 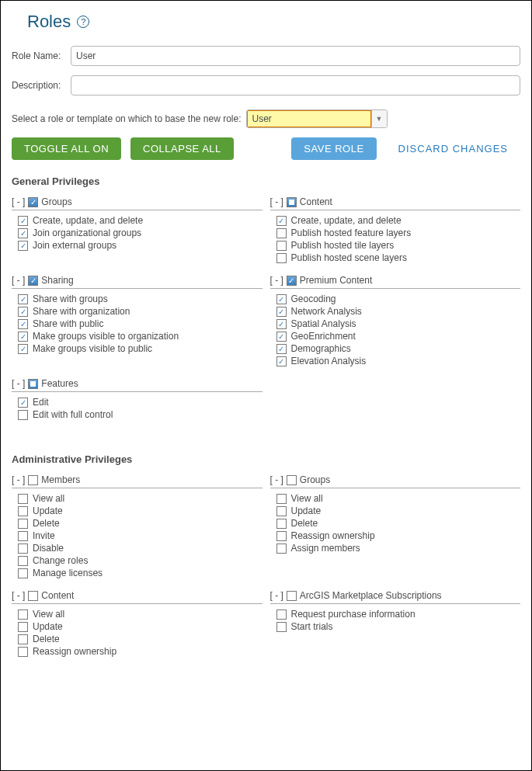 I want to click on privilege-item: Delete, so click(x=140, y=639).